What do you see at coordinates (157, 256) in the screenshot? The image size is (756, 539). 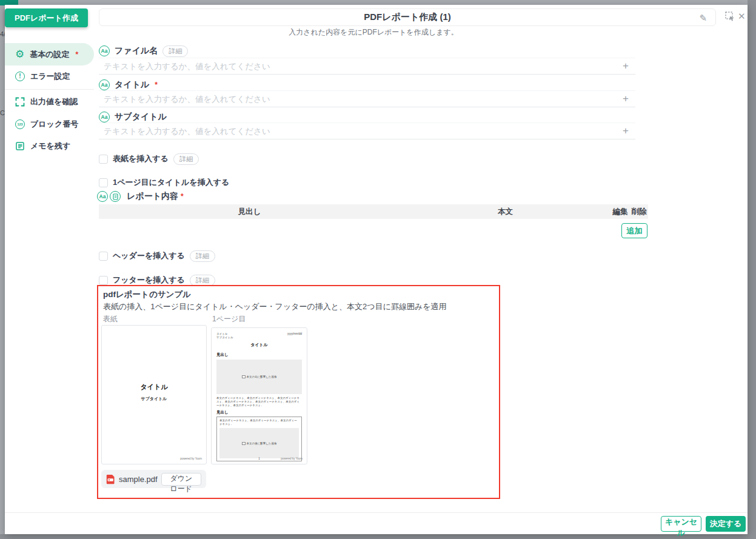 I see `checkbox-row-insert-header: ヘッダーを挿入する 詳細` at bounding box center [157, 256].